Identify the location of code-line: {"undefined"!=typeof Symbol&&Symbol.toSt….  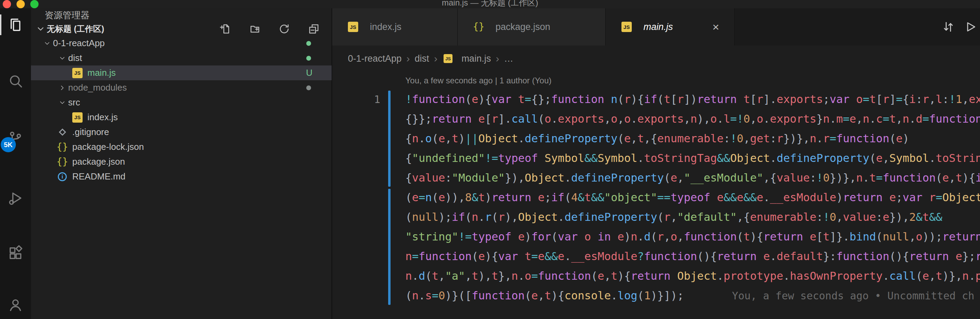
(656, 158).